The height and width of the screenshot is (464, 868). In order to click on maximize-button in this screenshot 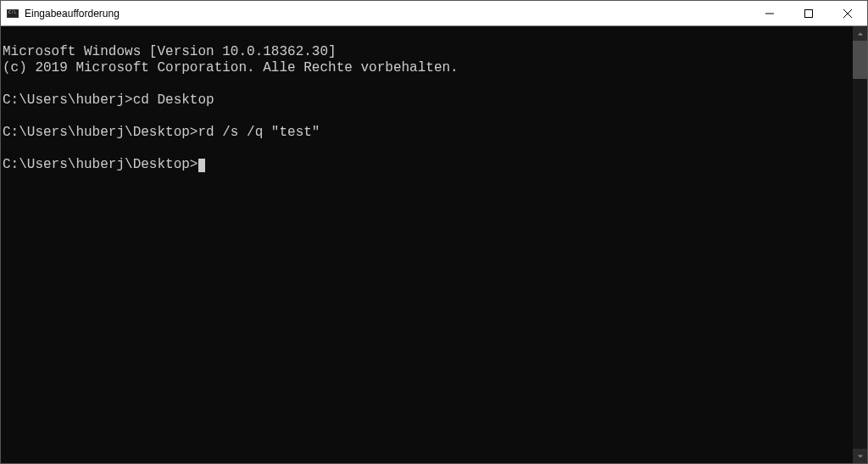, I will do `click(809, 14)`.